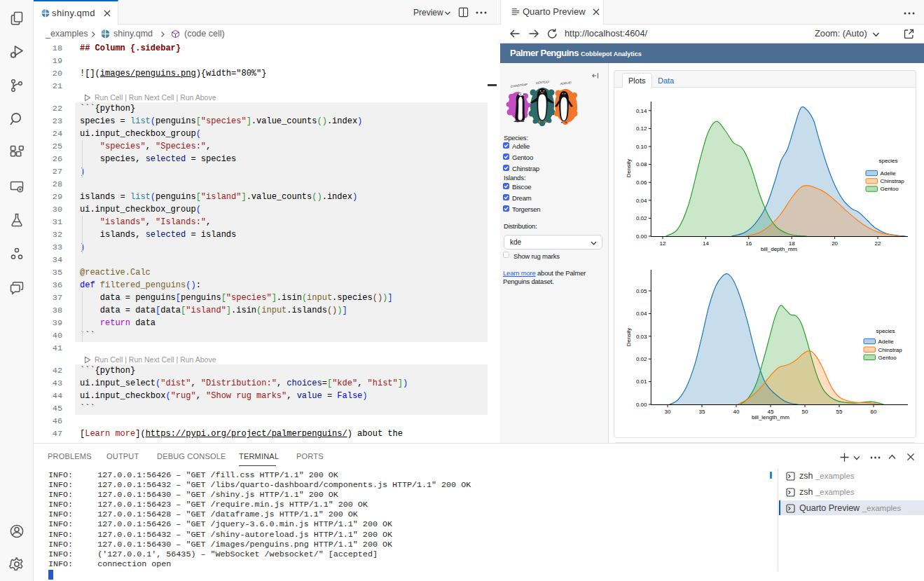 Image resolution: width=924 pixels, height=581 pixels. Describe the element at coordinates (702, 412) in the screenshot. I see `svg-text: 35` at that location.